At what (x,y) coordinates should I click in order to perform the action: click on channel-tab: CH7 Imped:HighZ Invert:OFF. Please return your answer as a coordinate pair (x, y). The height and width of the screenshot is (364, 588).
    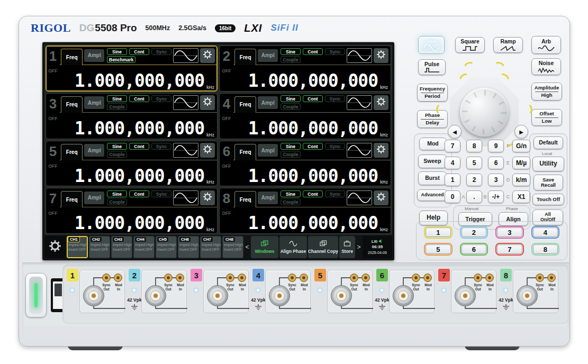
    Looking at the image, I should click on (211, 247).